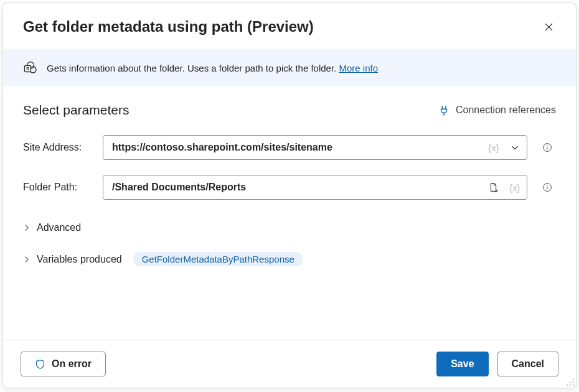 The height and width of the screenshot is (392, 579). What do you see at coordinates (59, 228) in the screenshot?
I see `advanced-label: Advanced` at bounding box center [59, 228].